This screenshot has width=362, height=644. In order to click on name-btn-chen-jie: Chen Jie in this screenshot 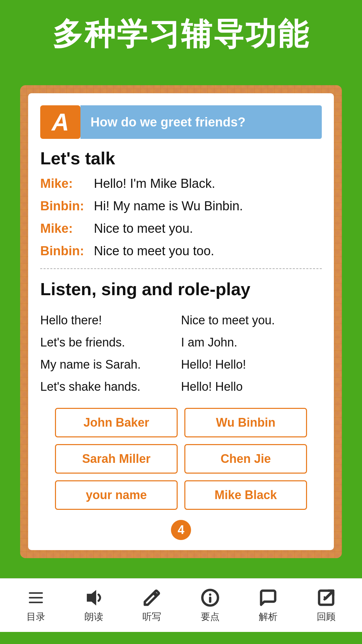, I will do `click(246, 459)`.